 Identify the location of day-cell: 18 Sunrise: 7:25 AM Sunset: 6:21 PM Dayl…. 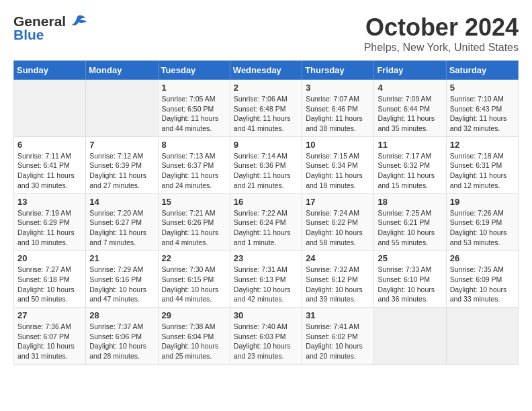
(410, 222).